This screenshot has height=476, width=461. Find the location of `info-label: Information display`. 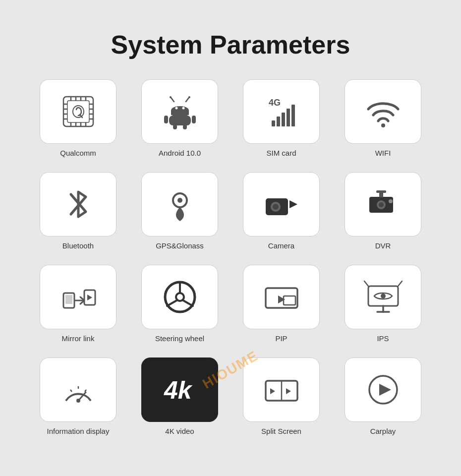

info-label: Information display is located at coordinates (78, 431).